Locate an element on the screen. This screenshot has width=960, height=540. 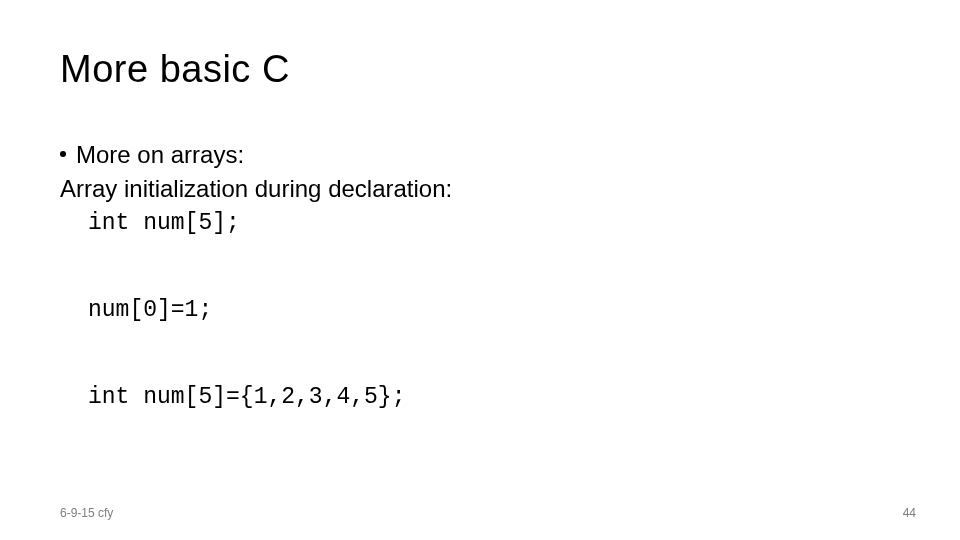
bullet-text: More on arrays: is located at coordinates (160, 155).